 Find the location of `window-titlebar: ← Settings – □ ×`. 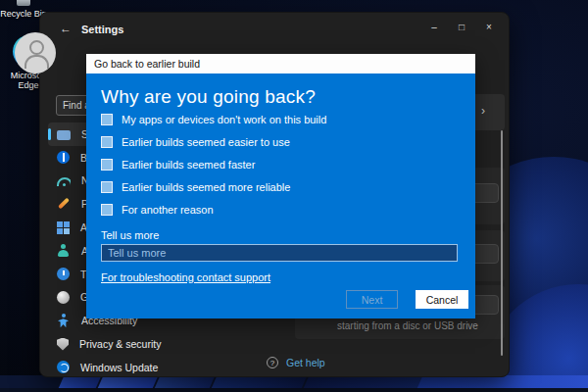

window-titlebar: ← Settings – □ × is located at coordinates (274, 29).